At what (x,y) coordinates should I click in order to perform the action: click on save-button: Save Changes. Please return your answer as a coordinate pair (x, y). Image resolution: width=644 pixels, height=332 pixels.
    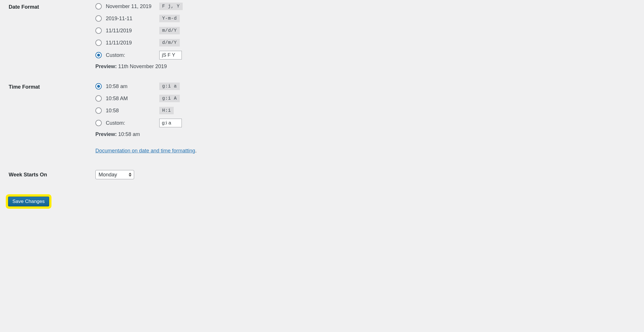
    Looking at the image, I should click on (29, 202).